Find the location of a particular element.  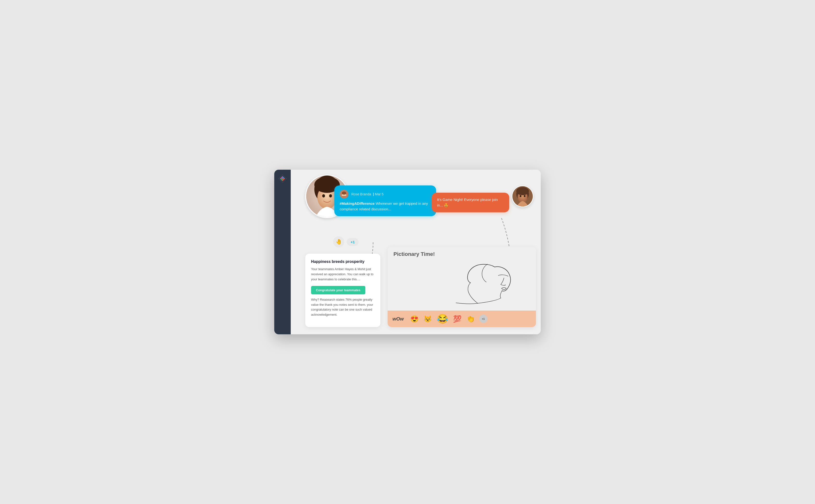

happiness-footnote: Why? Reasearch states 76% people greatly… is located at coordinates (343, 307).